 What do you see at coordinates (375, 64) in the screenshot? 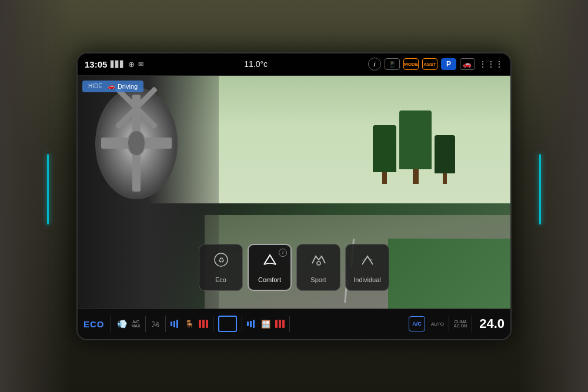
I see `info-button: i` at bounding box center [375, 64].